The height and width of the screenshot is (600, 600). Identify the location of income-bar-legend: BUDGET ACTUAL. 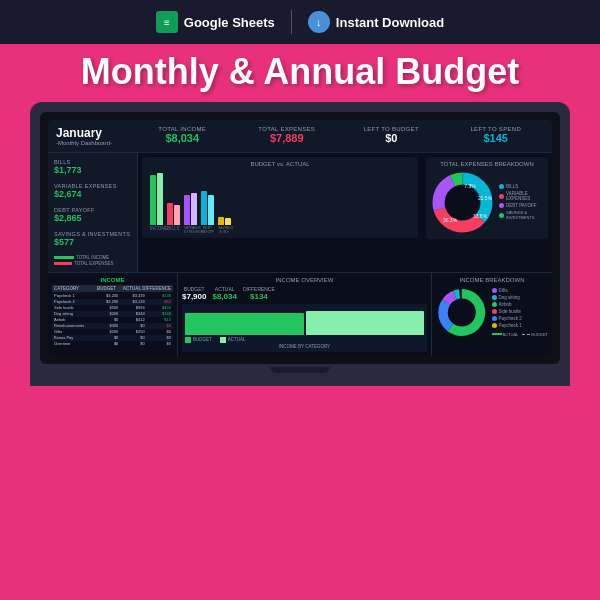
(304, 340).